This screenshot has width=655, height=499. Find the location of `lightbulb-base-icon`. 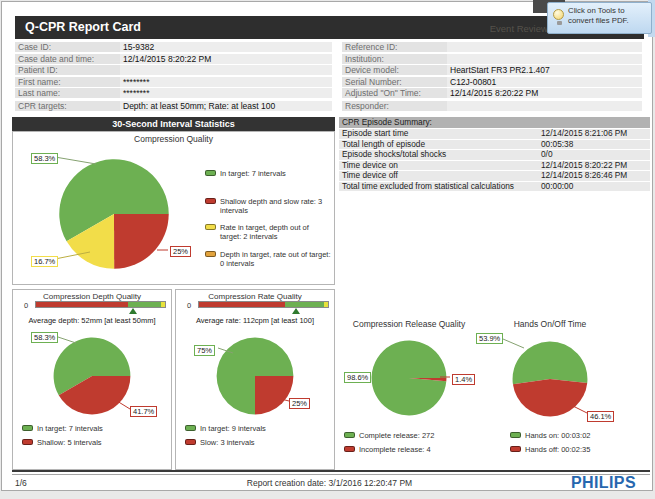

lightbulb-base-icon is located at coordinates (560, 23).